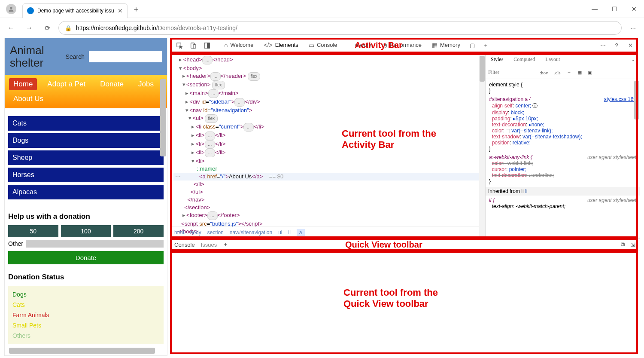  Describe the element at coordinates (322, 9) in the screenshot. I see `browser-titlebar: Demo page with accessibility issu ✕ ＋ ― …` at that location.